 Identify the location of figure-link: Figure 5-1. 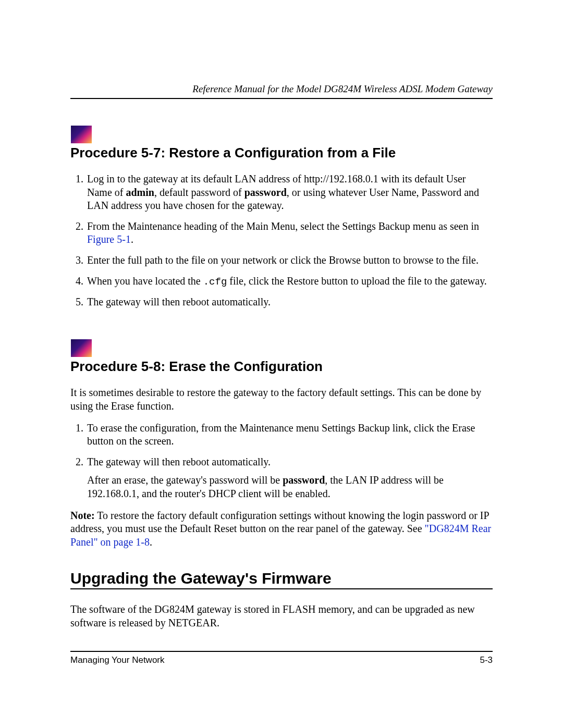
(109, 239).